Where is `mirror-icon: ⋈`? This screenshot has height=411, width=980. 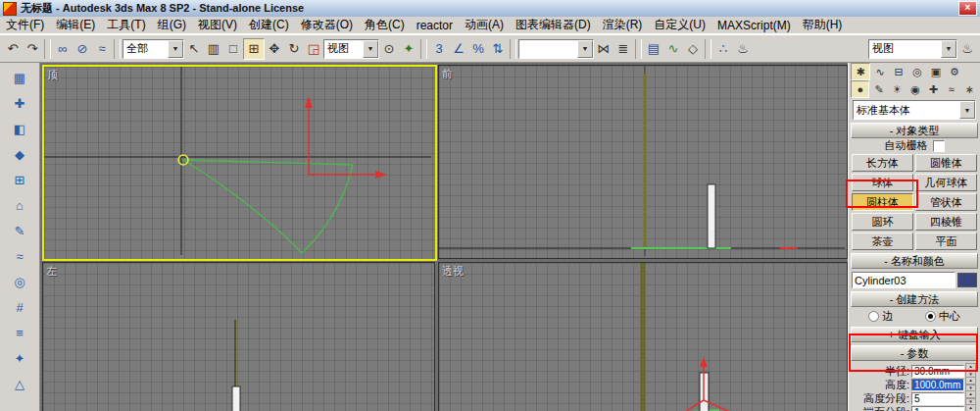 mirror-icon: ⋈ is located at coordinates (604, 49).